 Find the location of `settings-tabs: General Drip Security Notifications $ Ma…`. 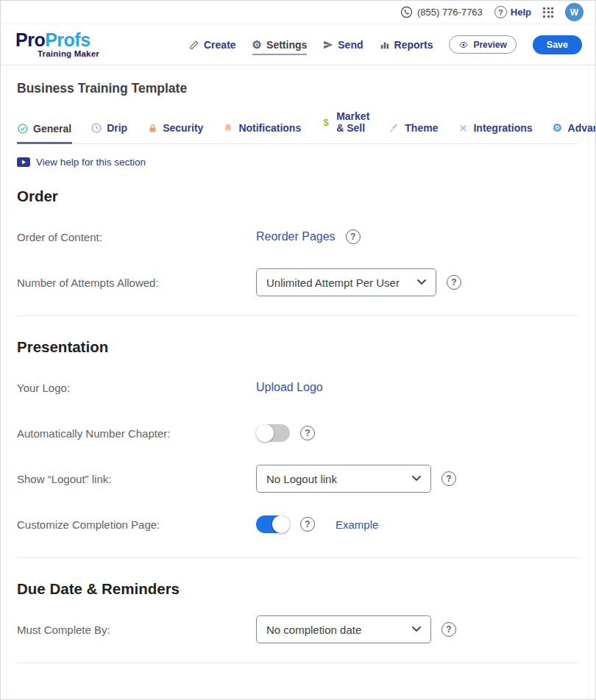

settings-tabs: General Drip Security Notifications $ Ma… is located at coordinates (298, 126).